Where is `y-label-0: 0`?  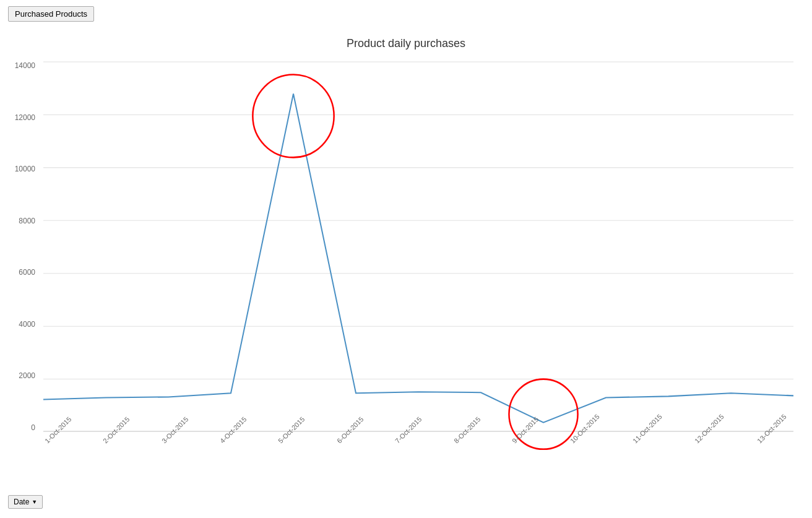
y-label-0: 0 is located at coordinates (33, 428).